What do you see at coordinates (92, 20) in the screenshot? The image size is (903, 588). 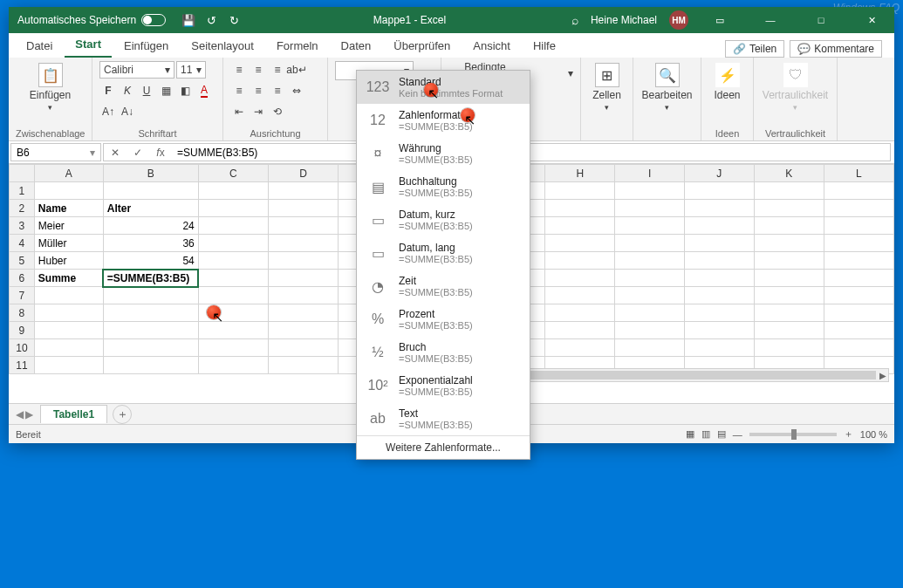 I see `autosave-toggle: Automatisches Speichern` at bounding box center [92, 20].